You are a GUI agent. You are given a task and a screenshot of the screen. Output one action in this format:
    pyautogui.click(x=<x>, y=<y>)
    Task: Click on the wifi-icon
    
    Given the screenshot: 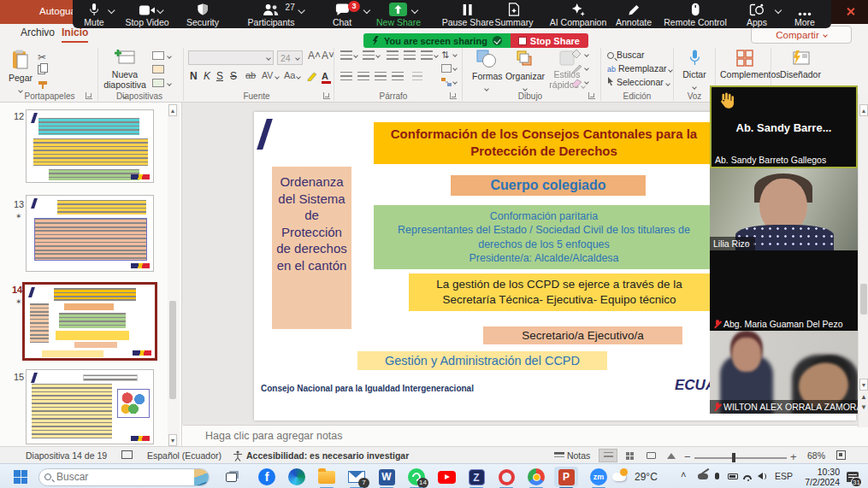 What is the action you would take?
    pyautogui.click(x=747, y=476)
    